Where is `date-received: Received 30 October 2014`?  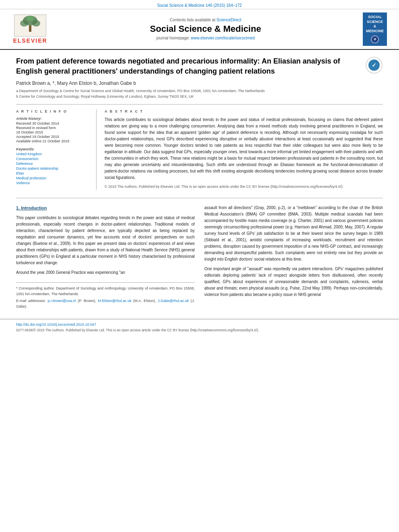
date-received: Received 30 October 2014 is located at coordinates (53, 123).